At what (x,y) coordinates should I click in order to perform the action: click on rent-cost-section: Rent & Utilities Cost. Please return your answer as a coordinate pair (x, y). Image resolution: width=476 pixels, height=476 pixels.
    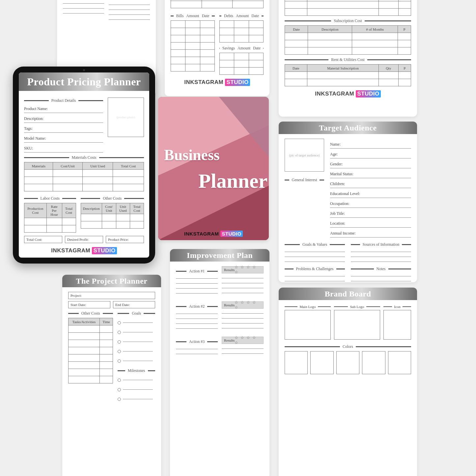
    Looking at the image, I should click on (348, 60).